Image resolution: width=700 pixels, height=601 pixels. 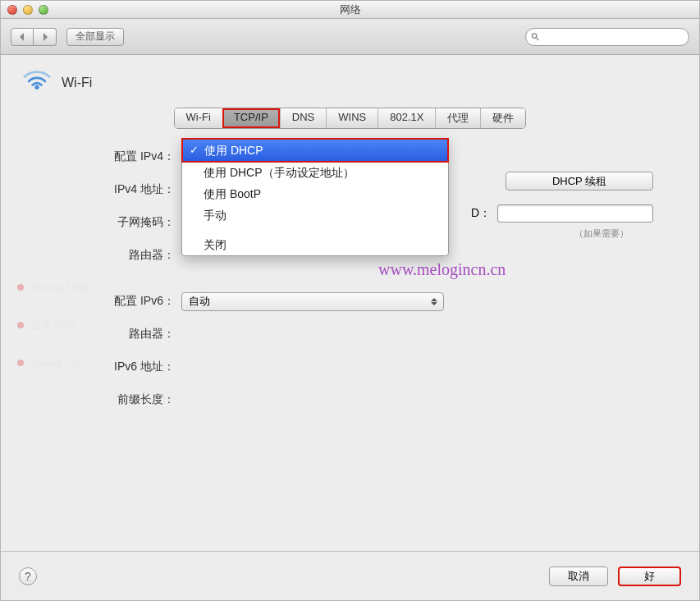 I want to click on window-title: 网络, so click(x=350, y=10).